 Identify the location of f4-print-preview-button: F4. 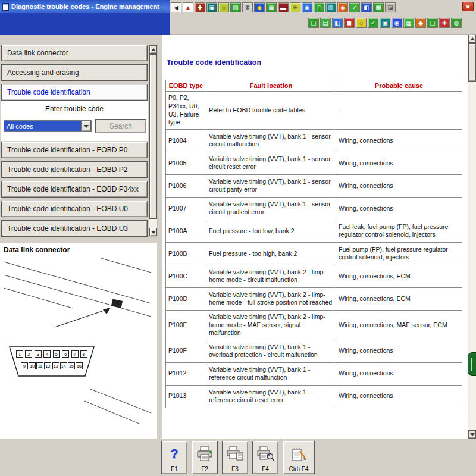
(265, 458).